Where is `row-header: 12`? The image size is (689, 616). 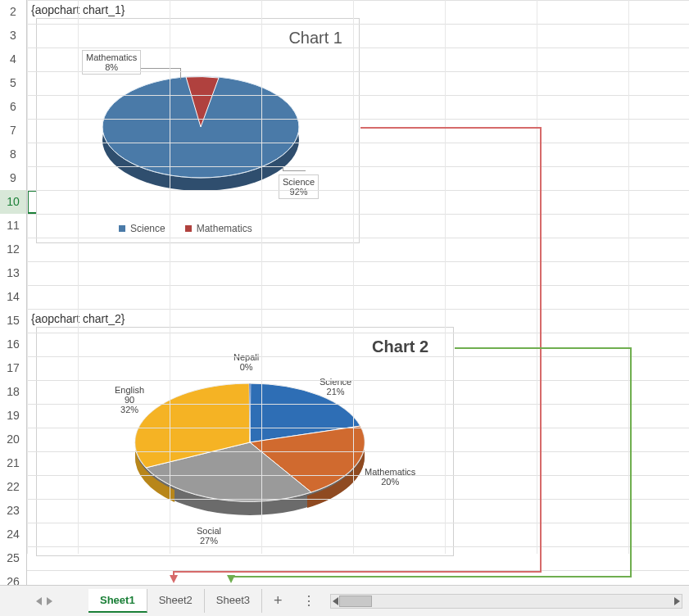 row-header: 12 is located at coordinates (13, 249).